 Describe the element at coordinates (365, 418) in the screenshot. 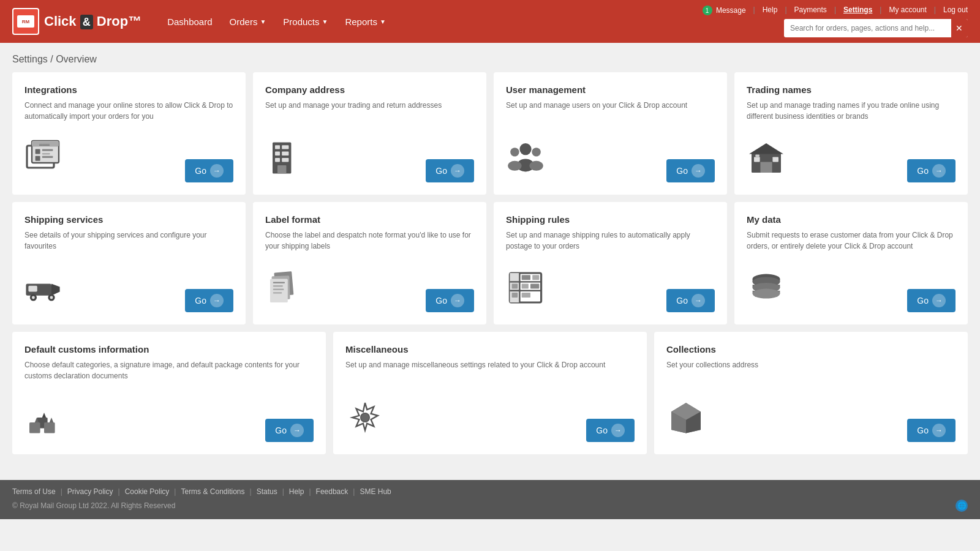

I see `miscellaneous-svg` at that location.